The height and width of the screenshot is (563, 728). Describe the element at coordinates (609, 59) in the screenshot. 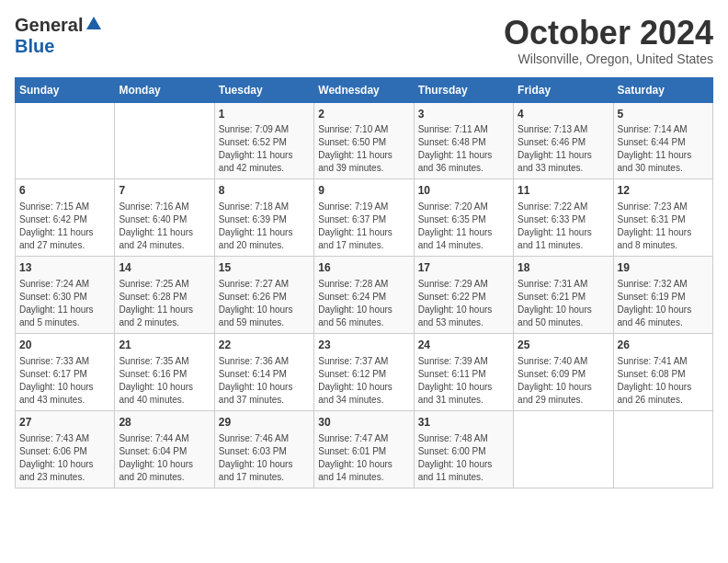

I see `calendar-subtitle: Wilsonville, Oregon, United States` at that location.